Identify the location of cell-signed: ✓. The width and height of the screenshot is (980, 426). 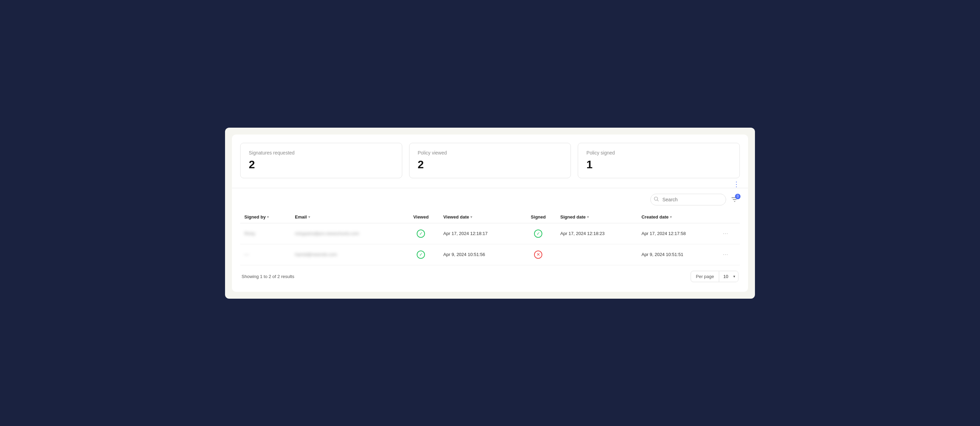
(538, 234).